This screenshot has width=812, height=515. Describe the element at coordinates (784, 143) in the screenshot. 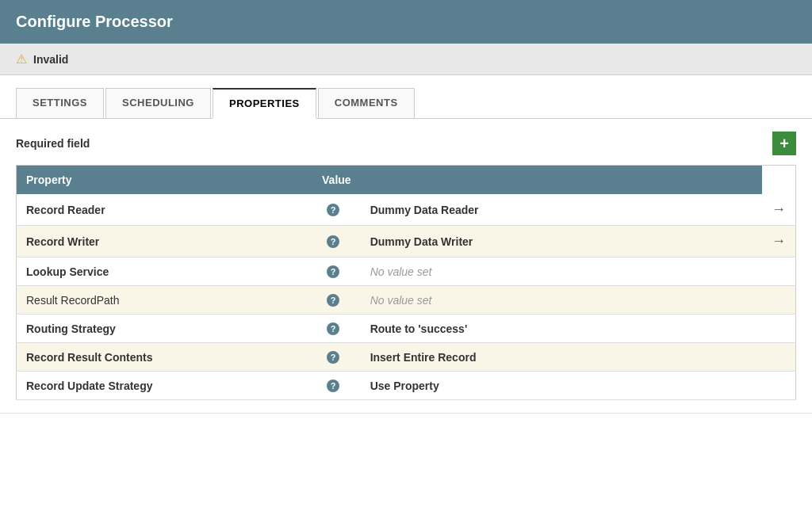

I see `add-property-button: +` at that location.